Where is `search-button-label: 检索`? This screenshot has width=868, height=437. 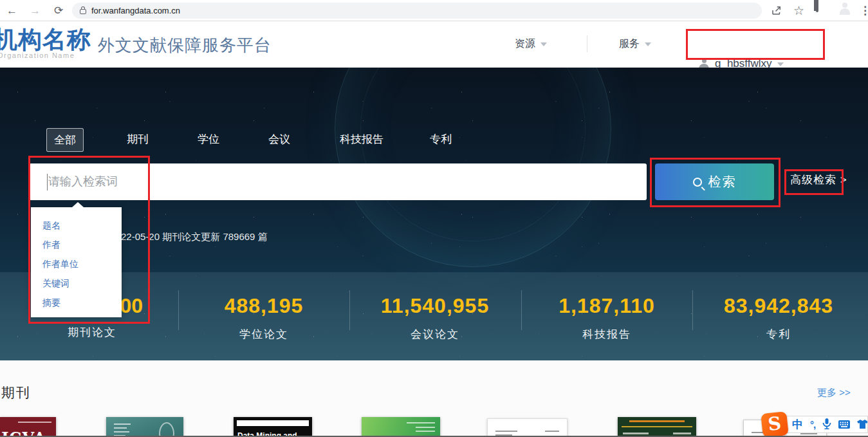
search-button-label: 检索 is located at coordinates (723, 181).